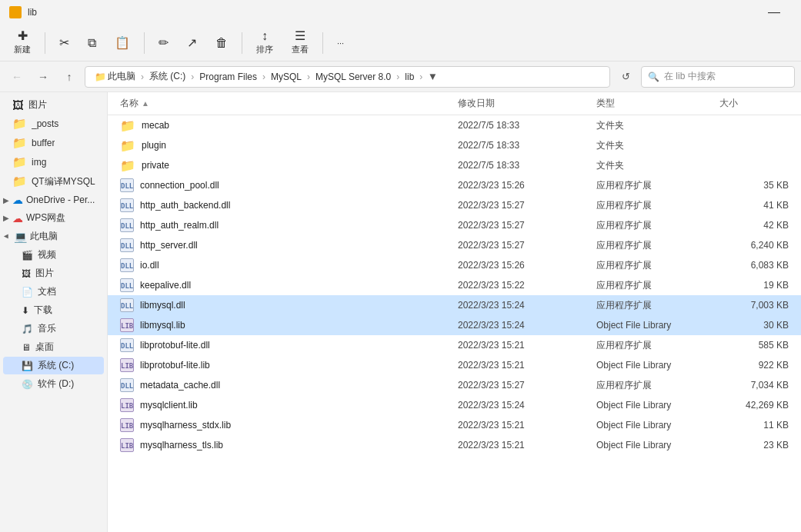 Image resolution: width=801 pixels, height=532 pixels. Describe the element at coordinates (454, 165) in the screenshot. I see `table-row: 📁 private 2022/7/5 18:33 文件夹` at that location.